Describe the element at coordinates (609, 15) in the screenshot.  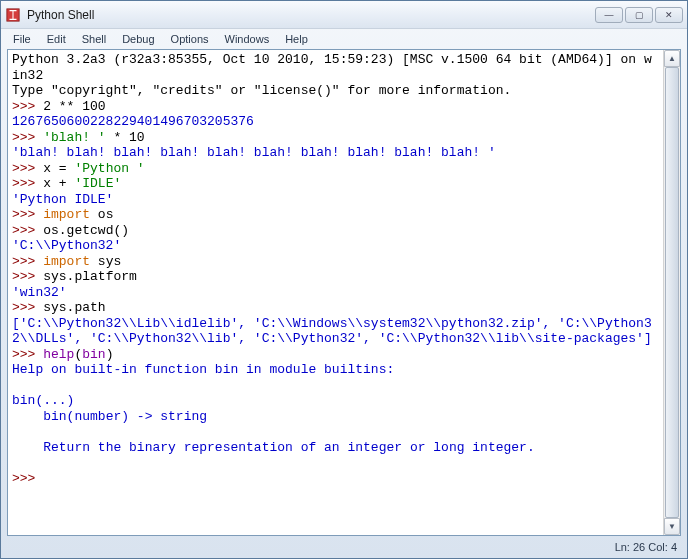
I see `minimize-button: —` at that location.